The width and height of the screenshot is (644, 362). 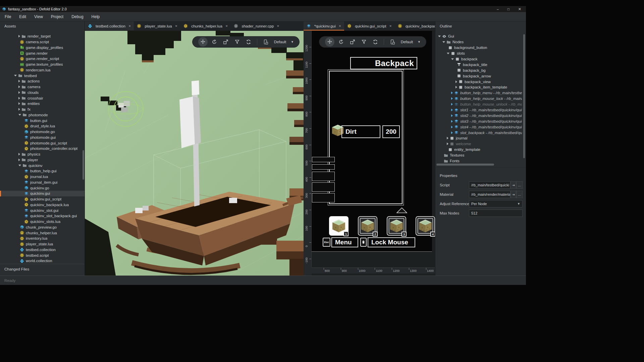 I want to click on tree-item-Textures: Textures, so click(x=479, y=156).